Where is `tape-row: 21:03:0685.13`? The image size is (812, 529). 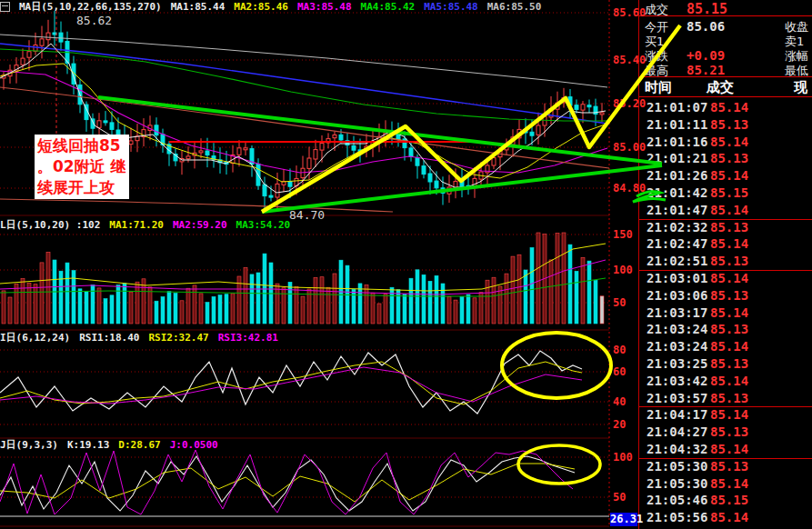
tape-row: 21:03:0685.13 is located at coordinates (726, 296).